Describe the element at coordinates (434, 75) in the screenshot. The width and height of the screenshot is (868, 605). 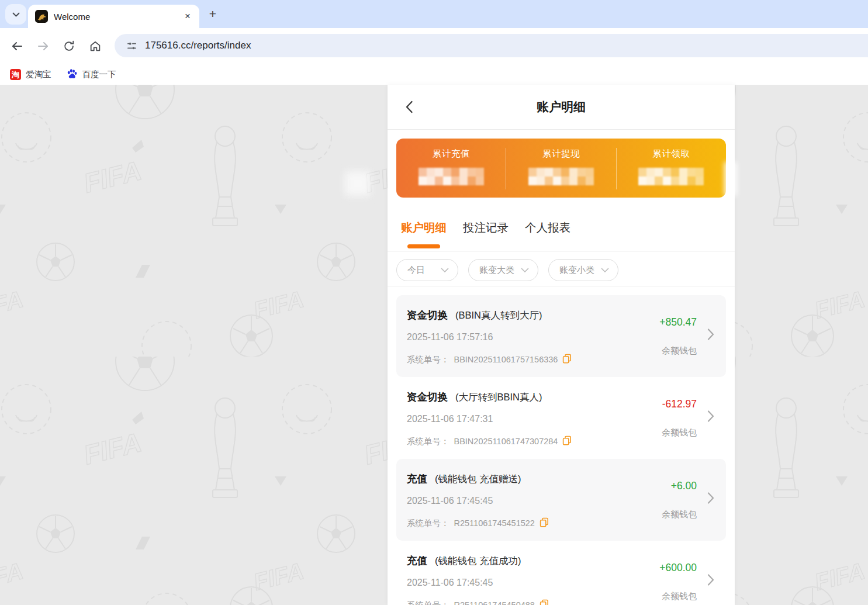
I see `bookmarks-bar: 淘 爱淘宝 百度一下` at that location.